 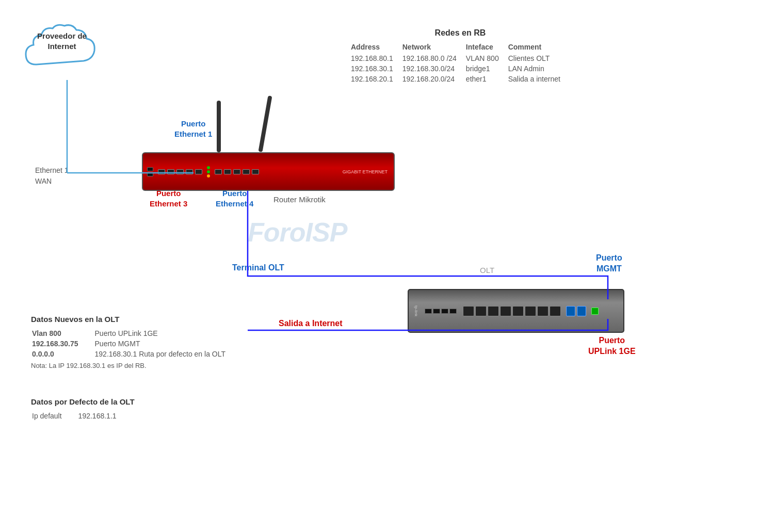 I want to click on col-comment: Comment, so click(x=539, y=47).